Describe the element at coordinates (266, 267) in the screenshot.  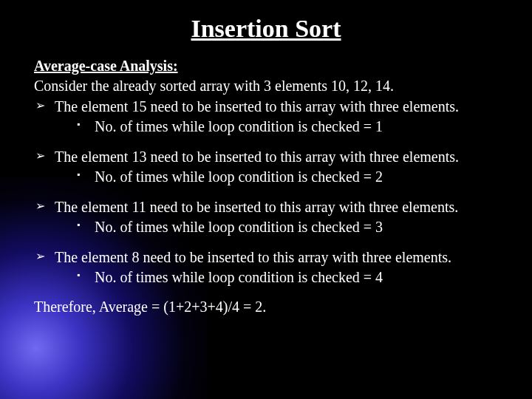
I see `list-item: The element 8 need to be inserted to thi…` at that location.